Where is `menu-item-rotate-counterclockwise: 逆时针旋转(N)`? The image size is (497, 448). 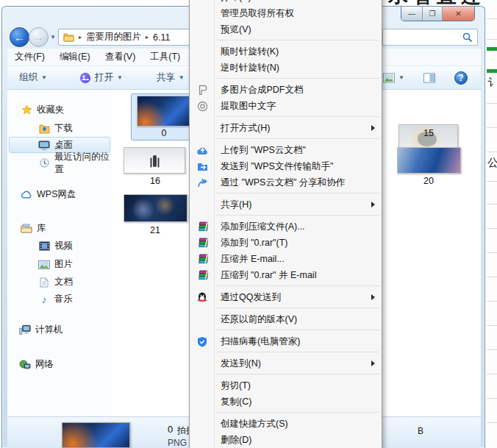 menu-item-rotate-counterclockwise: 逆时针旋转(N) is located at coordinates (285, 68).